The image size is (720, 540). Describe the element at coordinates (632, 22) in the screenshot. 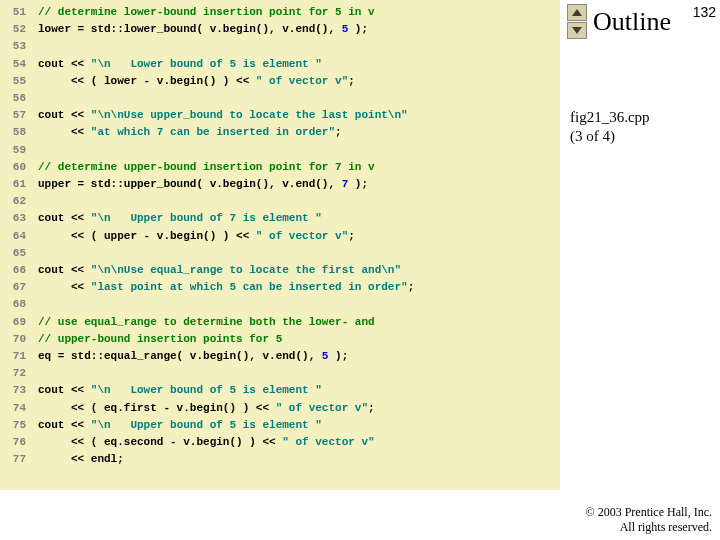

I see `outline-title: Outline` at that location.